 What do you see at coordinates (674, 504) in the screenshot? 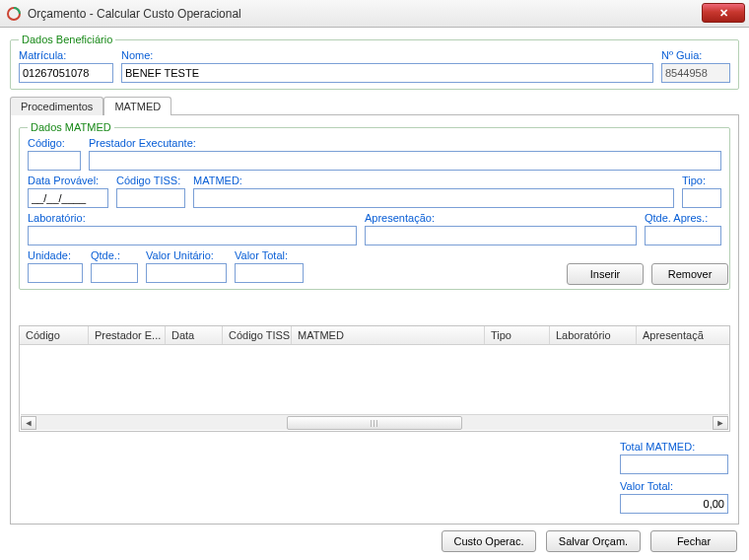
I see `valor-total-value` at bounding box center [674, 504].